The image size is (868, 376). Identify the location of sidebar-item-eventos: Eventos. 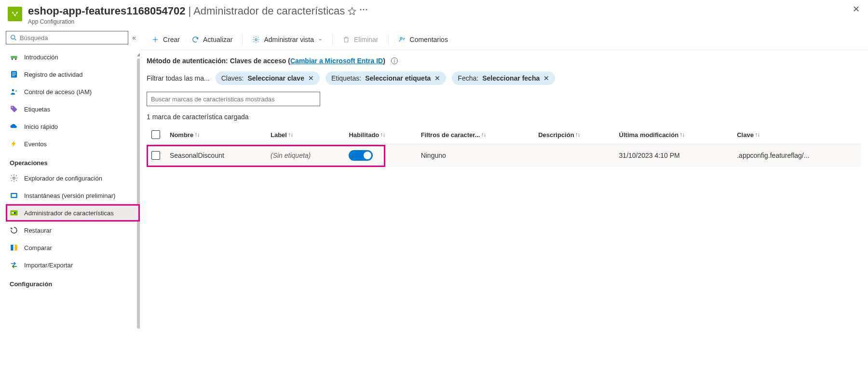
(73, 144).